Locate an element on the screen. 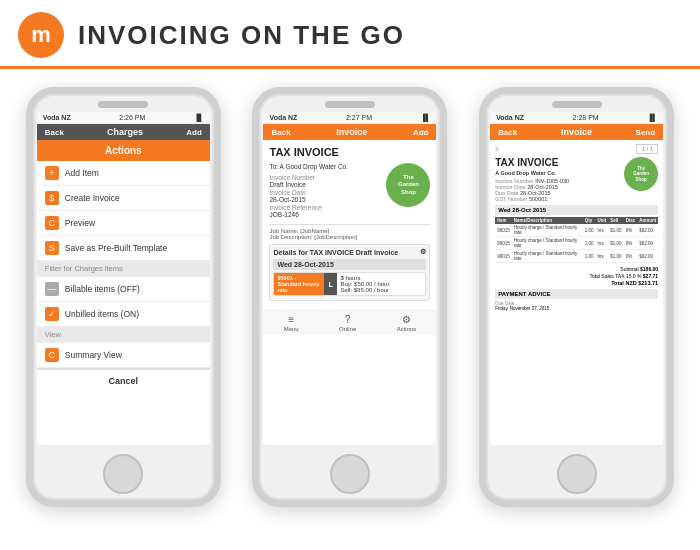 This screenshot has width=700, height=550. add-btn-2: Add is located at coordinates (421, 132).